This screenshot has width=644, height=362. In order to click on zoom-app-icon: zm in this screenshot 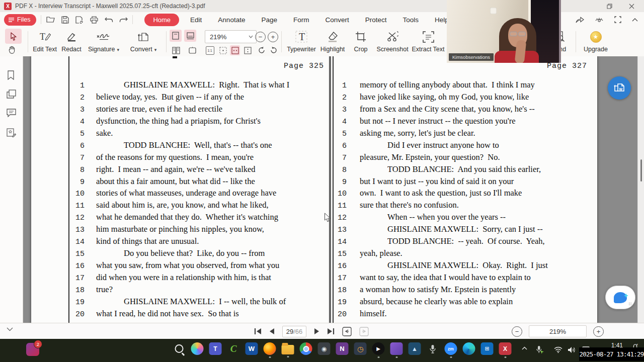, I will do `click(451, 349)`.